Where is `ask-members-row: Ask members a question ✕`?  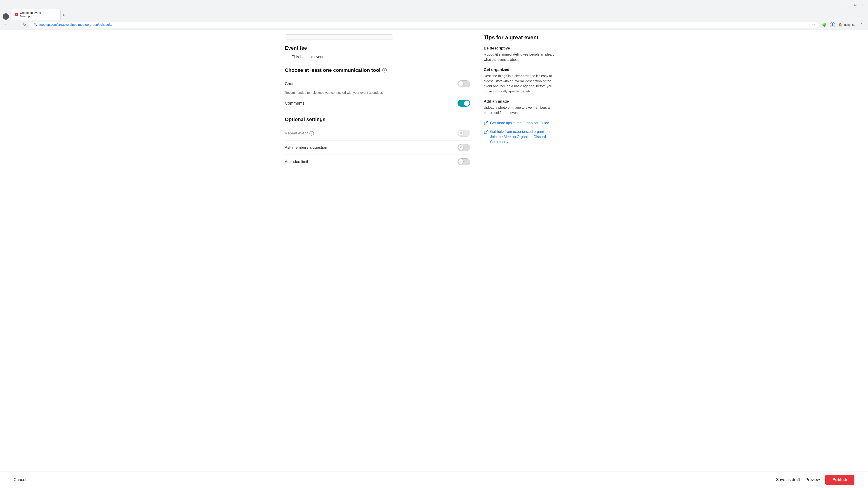
ask-members-row: Ask members a question ✕ is located at coordinates (377, 148).